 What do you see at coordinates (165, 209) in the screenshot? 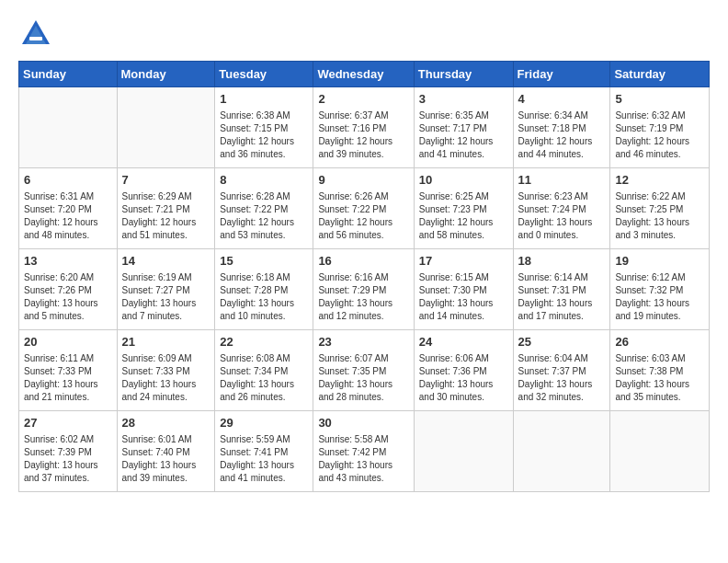
I see `day-cell: 7Sunrise: 6:29 AM Sunset: 7:21 PM Daylig…` at bounding box center [165, 209].